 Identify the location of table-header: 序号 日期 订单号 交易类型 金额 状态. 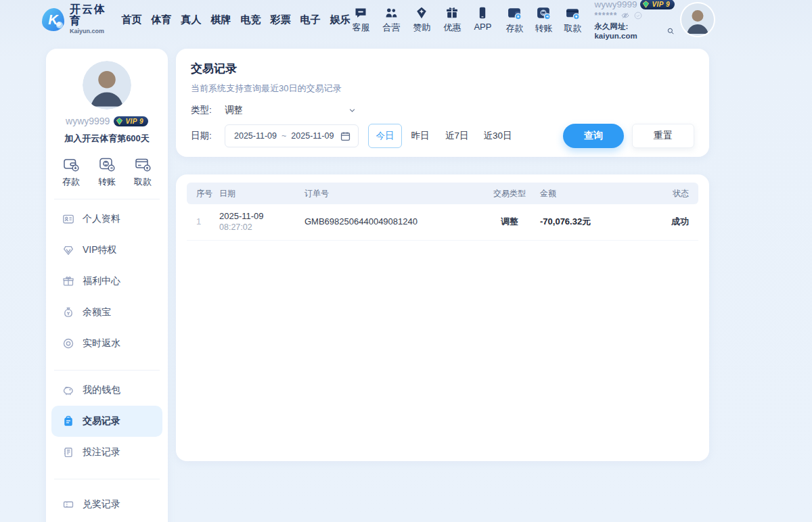
(443, 193).